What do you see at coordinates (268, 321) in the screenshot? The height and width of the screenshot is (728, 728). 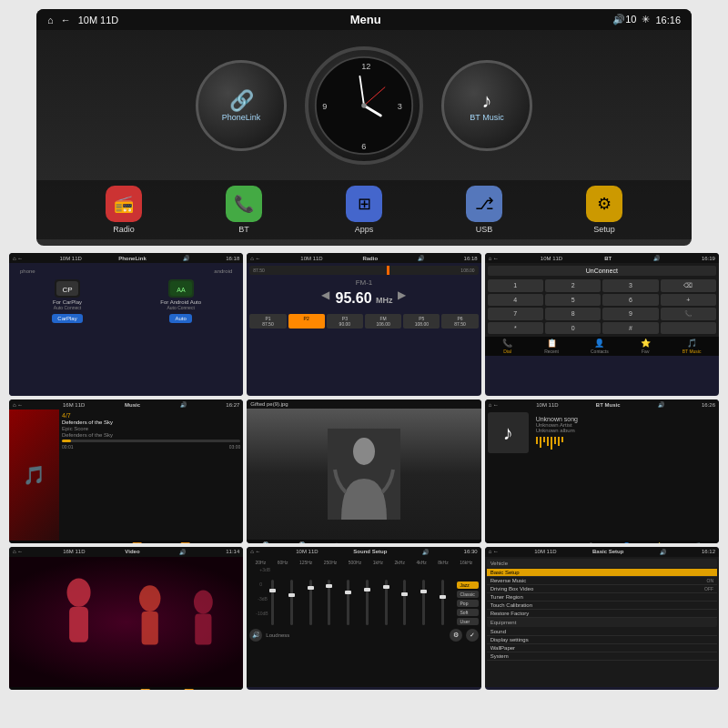 I see `preset-1: P187.50` at bounding box center [268, 321].